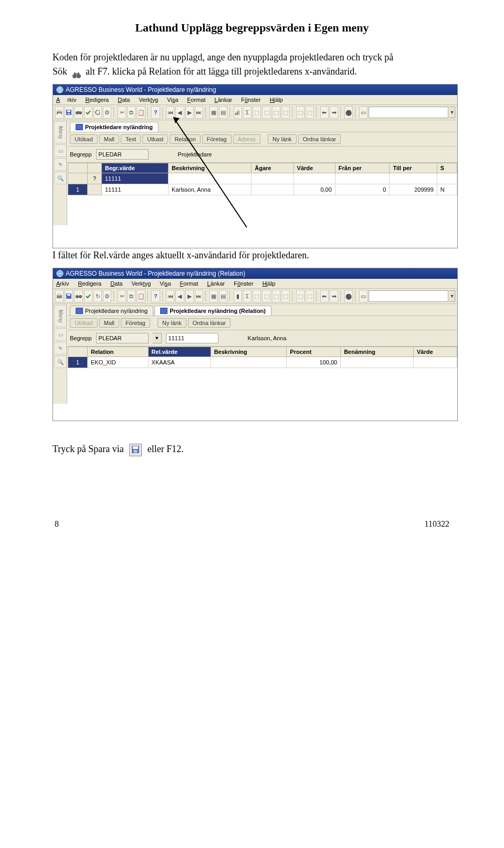 This screenshot has width=504, height=848. I want to click on lb-icon: ⬚, so click(310, 296).